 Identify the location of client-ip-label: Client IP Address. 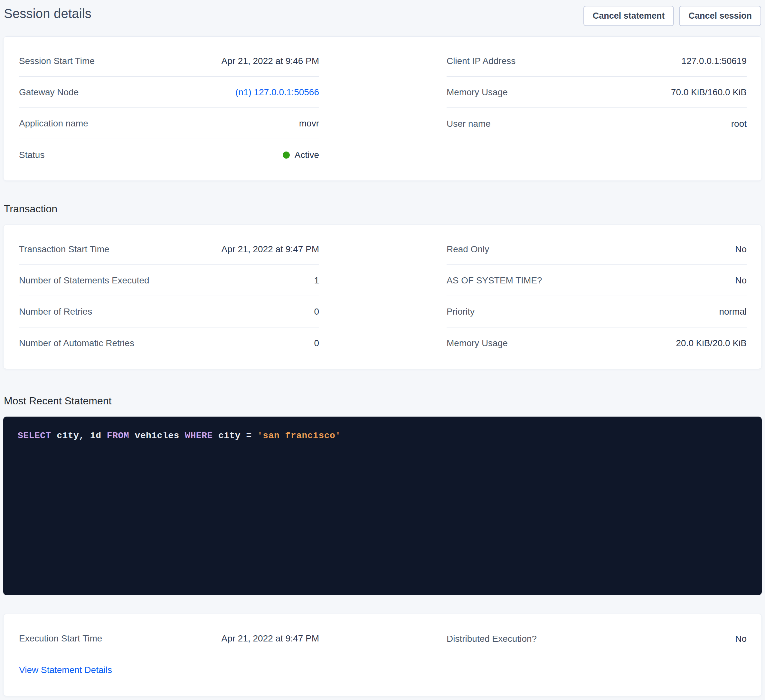
(481, 61).